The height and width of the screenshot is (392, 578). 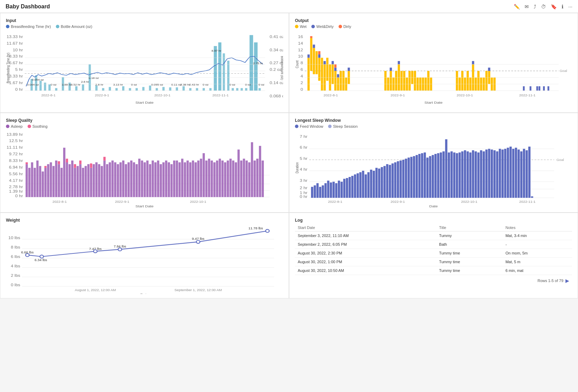 I want to click on sleep-session-dot, so click(x=330, y=126).